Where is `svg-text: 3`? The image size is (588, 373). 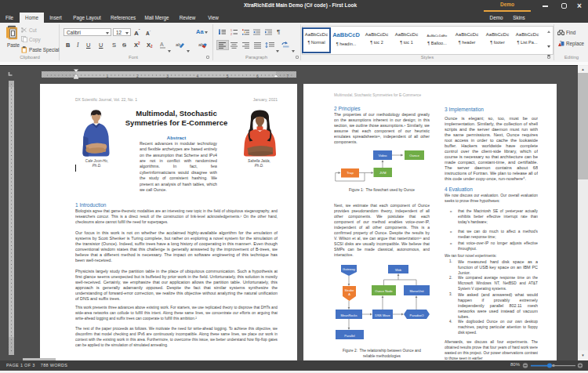 svg-text: 3 is located at coordinates (168, 76).